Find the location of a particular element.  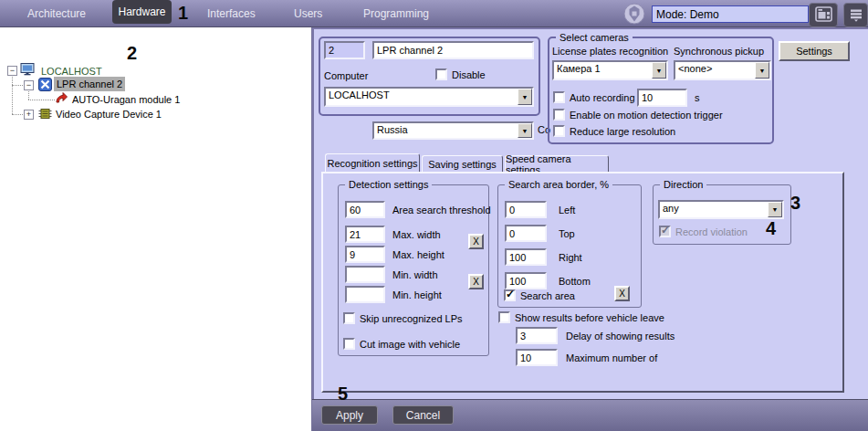

max-width-field is located at coordinates (365, 234).